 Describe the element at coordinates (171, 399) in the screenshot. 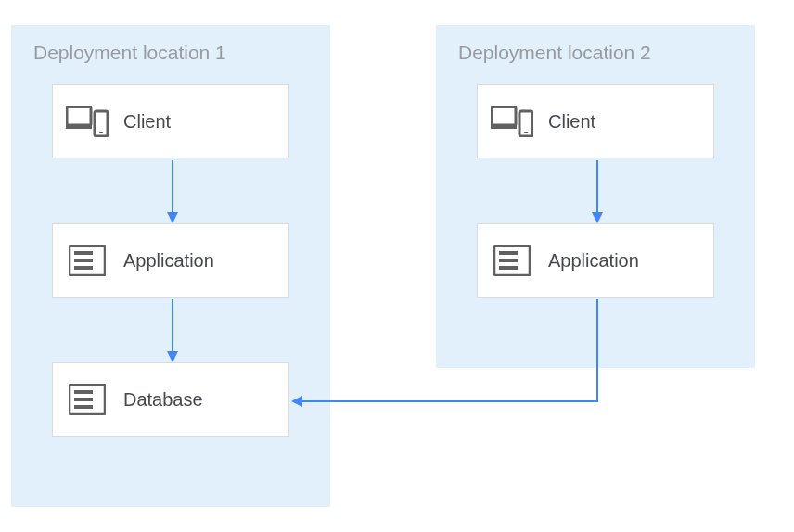

I see `database-node: Database` at that location.